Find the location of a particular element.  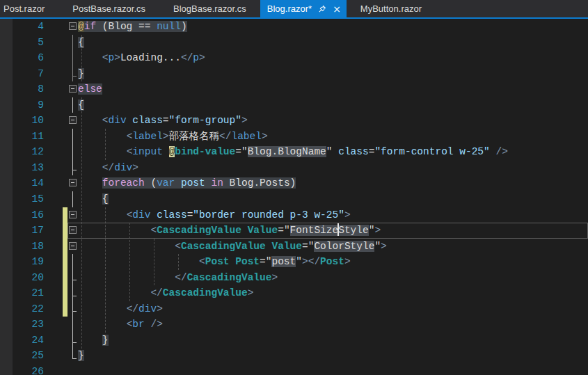

tab-post-razor: Post.razor is located at coordinates (29, 8).